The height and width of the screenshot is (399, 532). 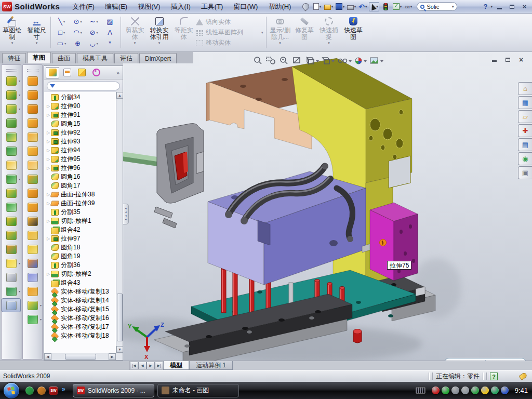 I want to click on tree-vertical-scrollbar: ▲ ▼, so click(x=119, y=222).